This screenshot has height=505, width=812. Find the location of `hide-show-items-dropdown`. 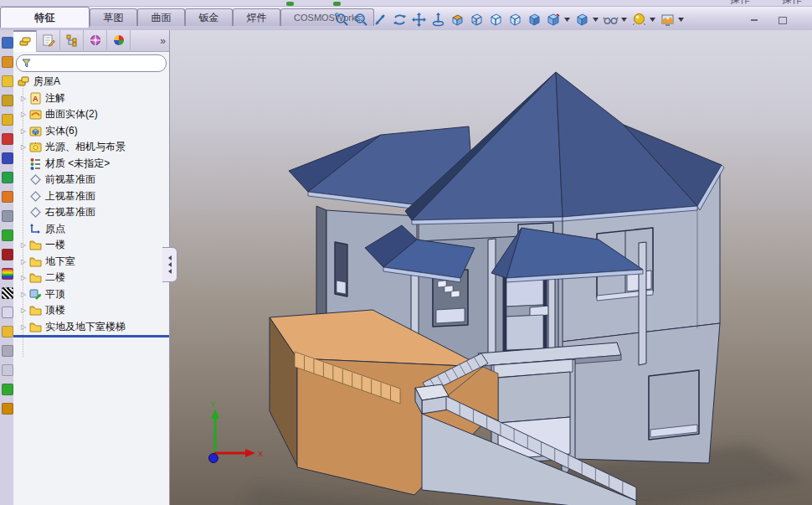

hide-show-items-dropdown is located at coordinates (624, 19).